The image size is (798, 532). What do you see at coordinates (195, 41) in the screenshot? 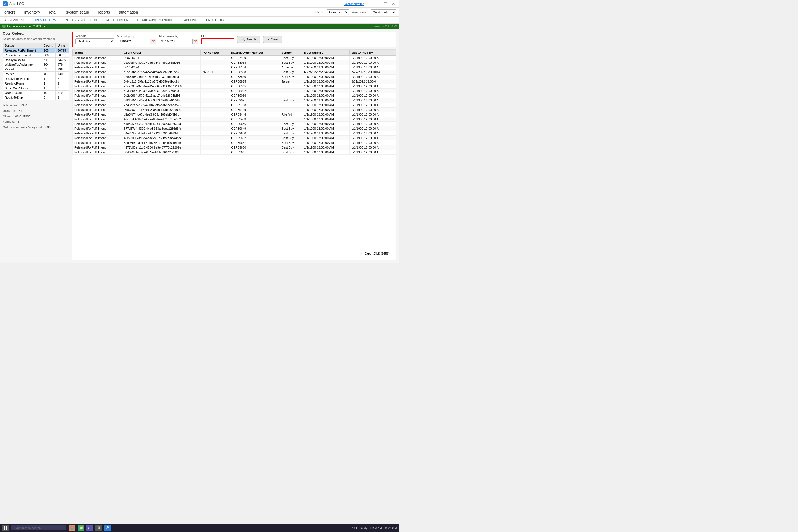
I see `must-arrive-calendar-button: 📅` at bounding box center [195, 41].